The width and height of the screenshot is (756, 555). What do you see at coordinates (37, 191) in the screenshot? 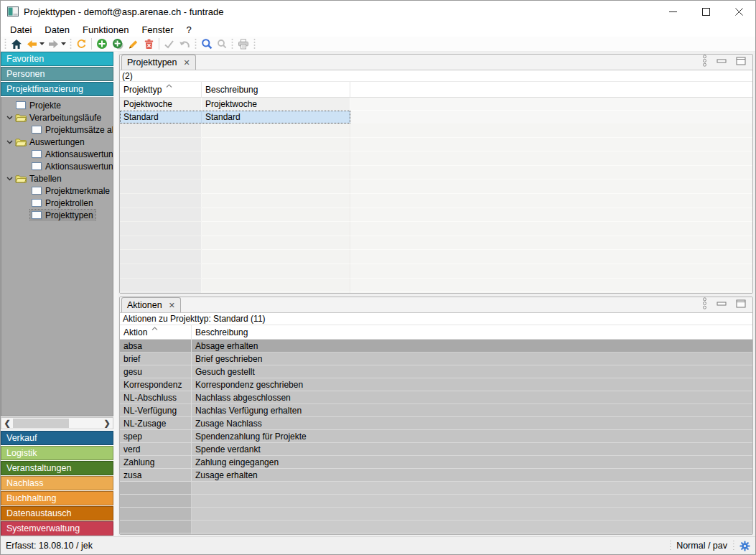
I see `window-icon` at bounding box center [37, 191].